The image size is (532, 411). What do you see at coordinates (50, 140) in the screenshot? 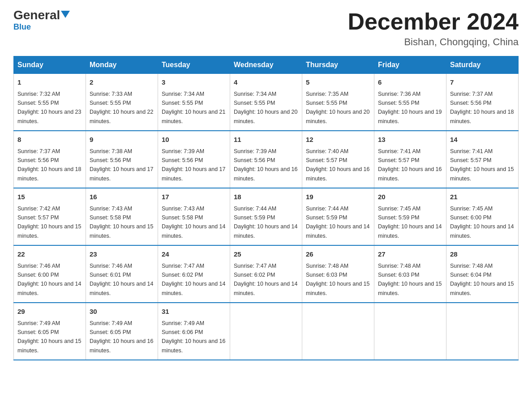
I see `day-number: 8` at bounding box center [50, 140].